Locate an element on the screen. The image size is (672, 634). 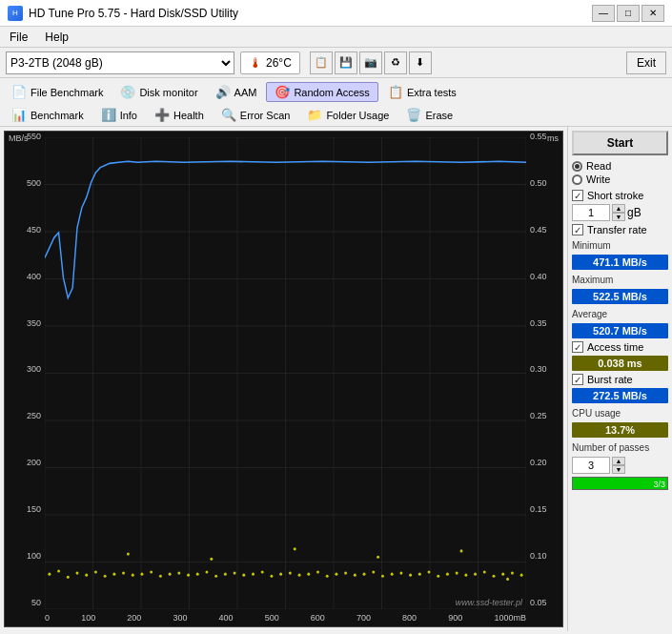
toolbar-icon-1: 📋 is located at coordinates (321, 63).